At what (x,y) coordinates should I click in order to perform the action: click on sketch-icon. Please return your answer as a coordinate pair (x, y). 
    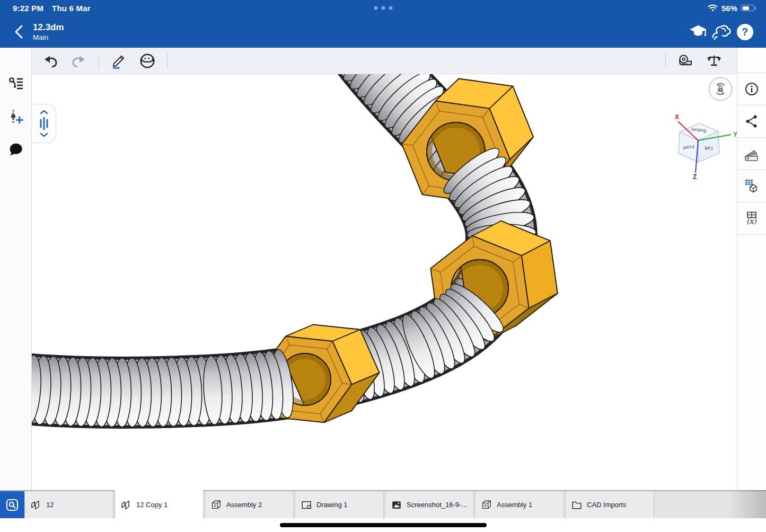
    Looking at the image, I should click on (119, 61).